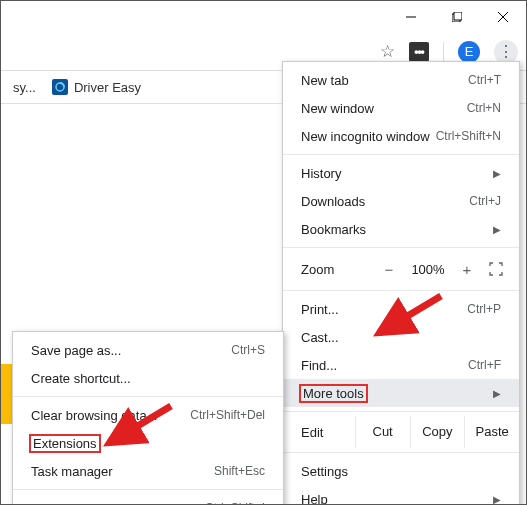 This screenshot has width=527, height=505. What do you see at coordinates (24, 88) in the screenshot?
I see `bookmark-item-1: sy...` at bounding box center [24, 88].